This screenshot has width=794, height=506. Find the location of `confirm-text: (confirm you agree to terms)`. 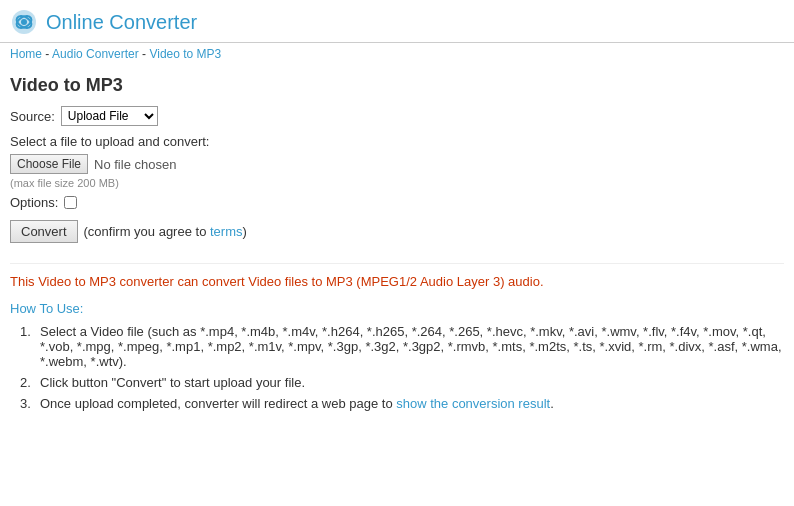

confirm-text: (confirm you agree to terms) is located at coordinates (166, 232).